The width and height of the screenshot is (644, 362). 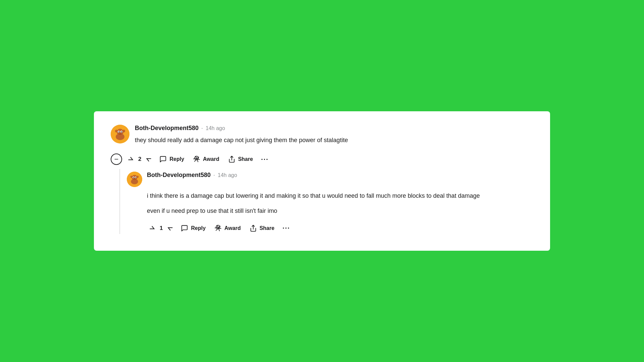 What do you see at coordinates (172, 159) in the screenshot?
I see `reply-button-1: Reply` at bounding box center [172, 159].